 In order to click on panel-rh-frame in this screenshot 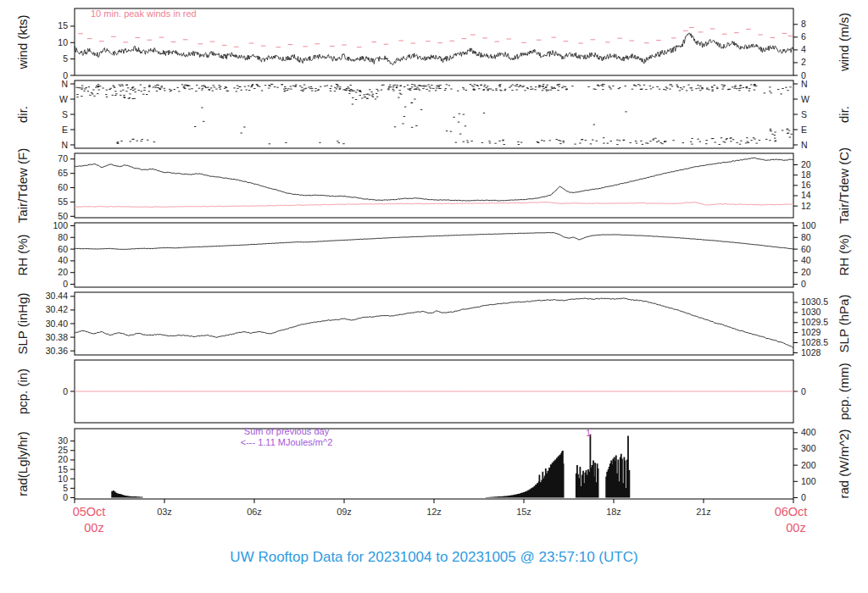, I will do `click(434, 255)`.